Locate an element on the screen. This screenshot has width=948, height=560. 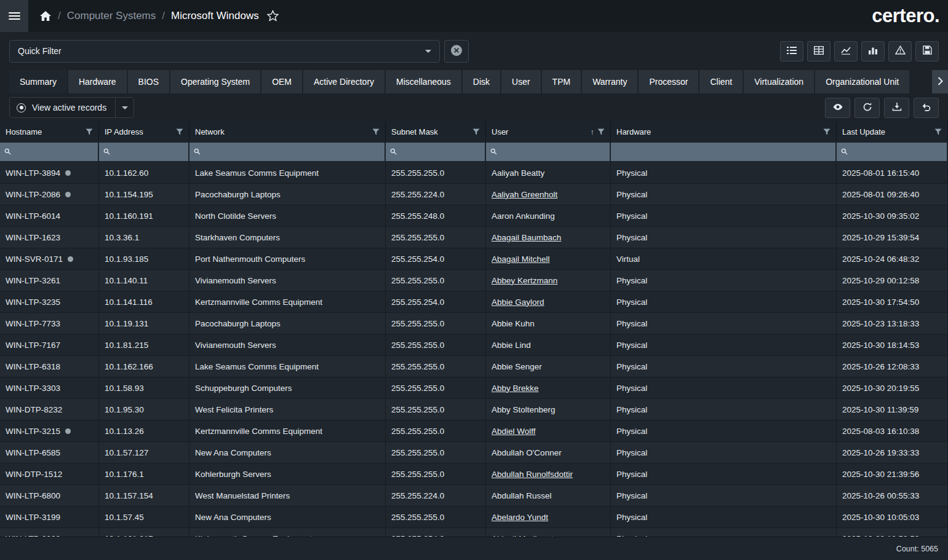
table-row: WIN-LTP-601410.1.160.191North Clotilde S… is located at coordinates (474, 216).